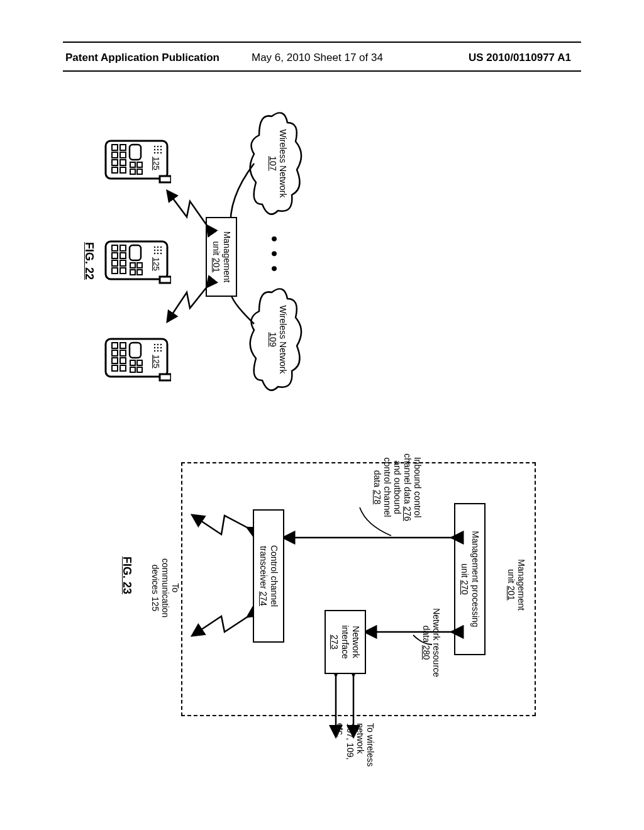 This screenshot has width=644, height=830. Describe the element at coordinates (322, 42) in the screenshot. I see `header-rule-top` at that location.